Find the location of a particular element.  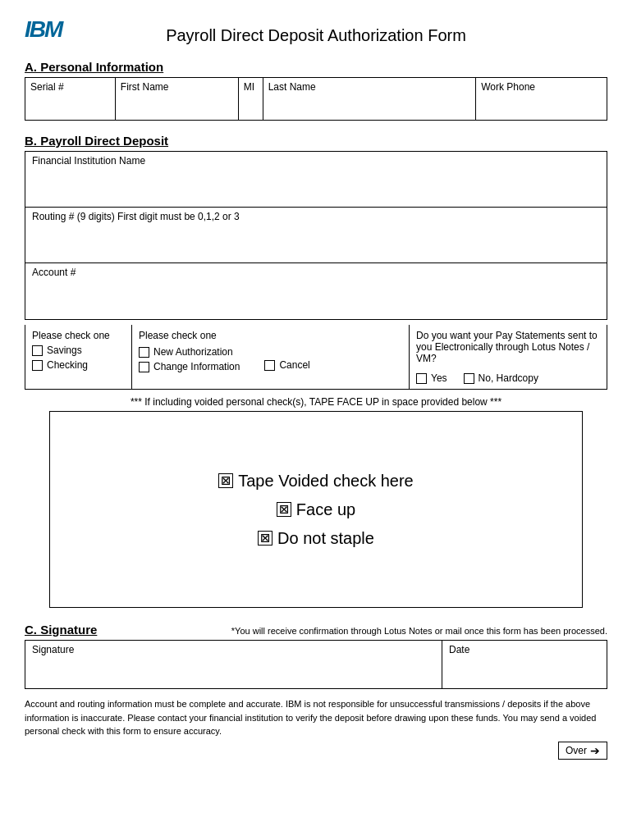

account-label: Account # is located at coordinates (316, 272).